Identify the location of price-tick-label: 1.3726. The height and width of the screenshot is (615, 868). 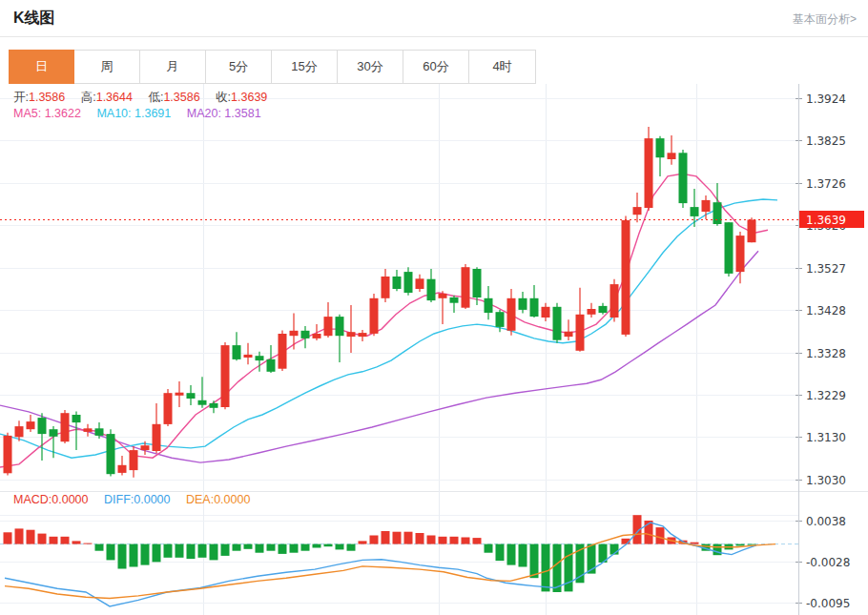
(826, 184).